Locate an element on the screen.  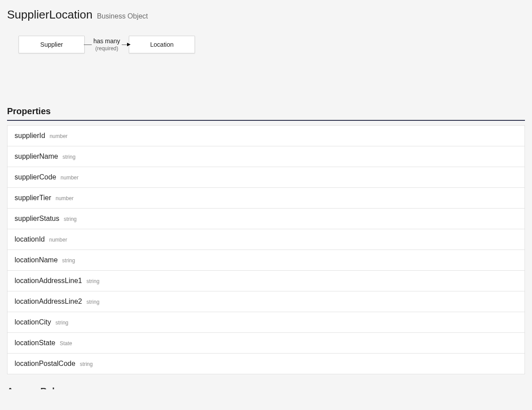
relationship-connector: has many (required) is located at coordinates (107, 45).